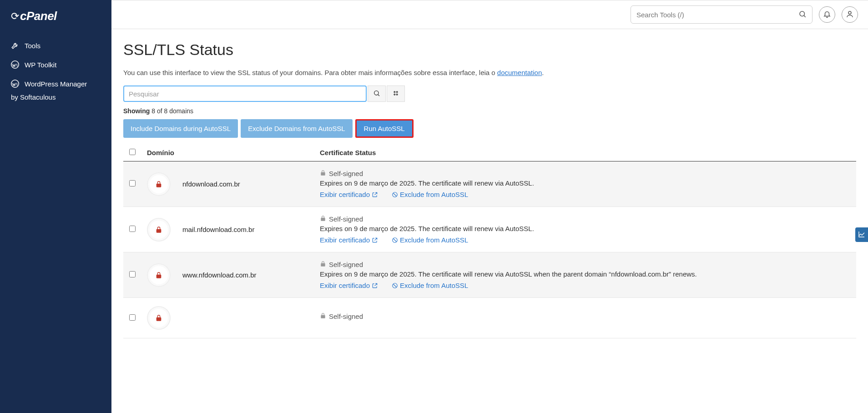 Image resolution: width=868 pixels, height=413 pixels. What do you see at coordinates (56, 16) in the screenshot?
I see `logo: ⟳cPanel` at bounding box center [56, 16].